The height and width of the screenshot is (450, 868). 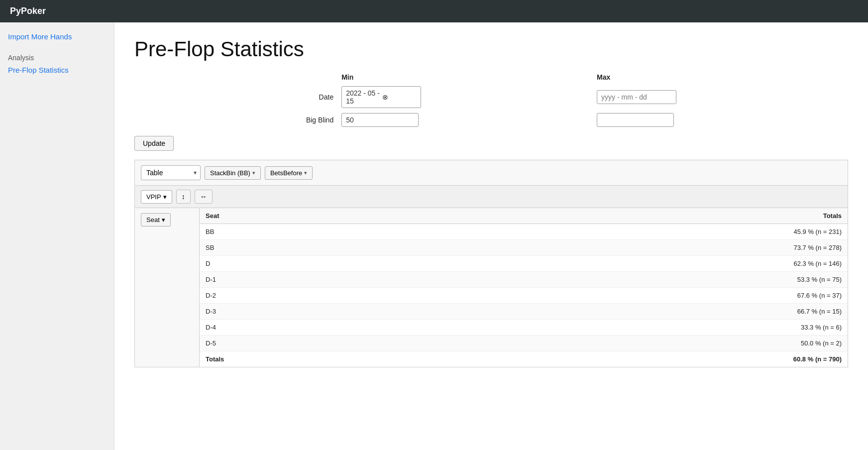 I want to click on seat-column: Seat ▾, so click(x=167, y=288).